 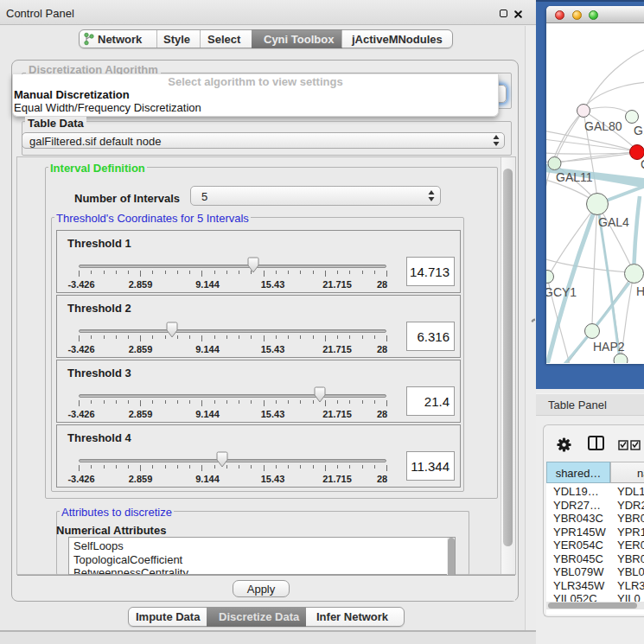 What do you see at coordinates (603, 126) in the screenshot?
I see `svg-text: GAL80` at bounding box center [603, 126].